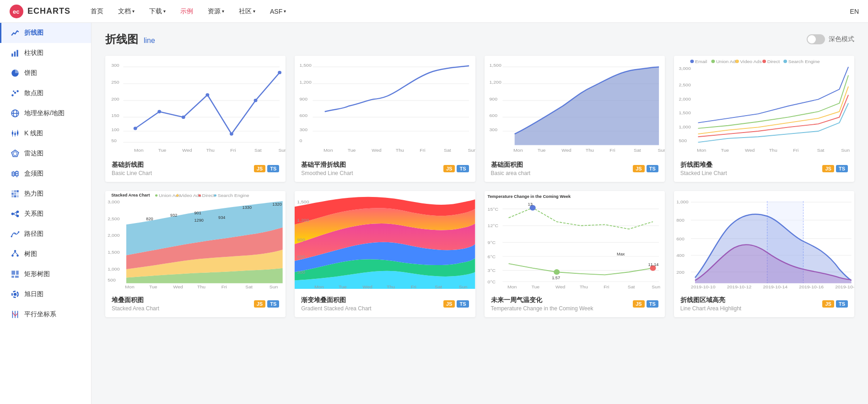  What do you see at coordinates (328, 151) in the screenshot?
I see `svg-text: Mon` at bounding box center [328, 151].